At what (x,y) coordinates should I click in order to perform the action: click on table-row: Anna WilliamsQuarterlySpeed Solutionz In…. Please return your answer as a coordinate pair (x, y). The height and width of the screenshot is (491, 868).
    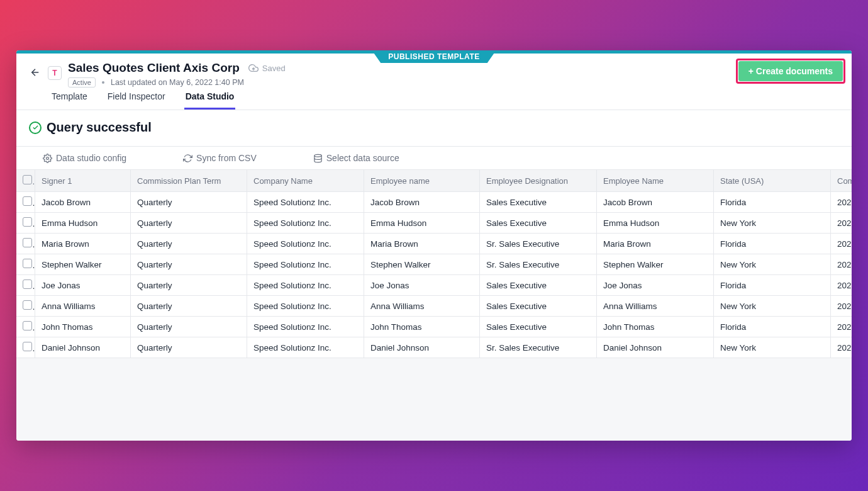
    Looking at the image, I should click on (434, 306).